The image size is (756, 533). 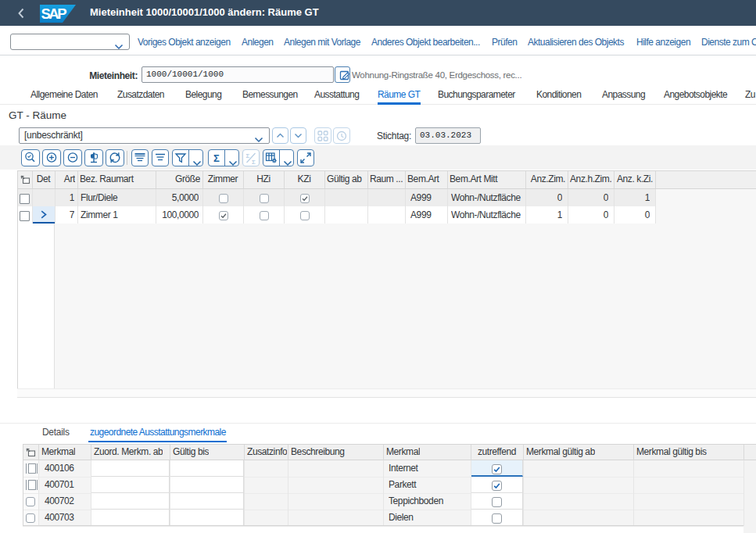 I want to click on svg-text: SAP, so click(x=55, y=14).